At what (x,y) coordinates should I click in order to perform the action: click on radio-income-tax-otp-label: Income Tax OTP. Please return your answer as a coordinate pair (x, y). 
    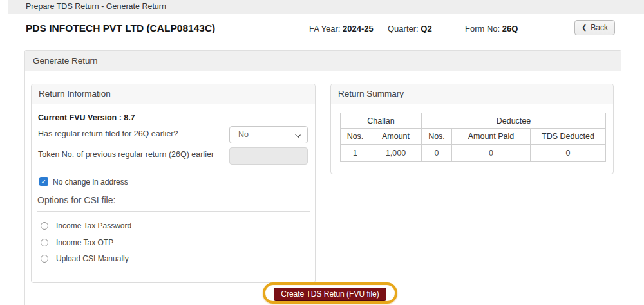
    Looking at the image, I should click on (85, 243).